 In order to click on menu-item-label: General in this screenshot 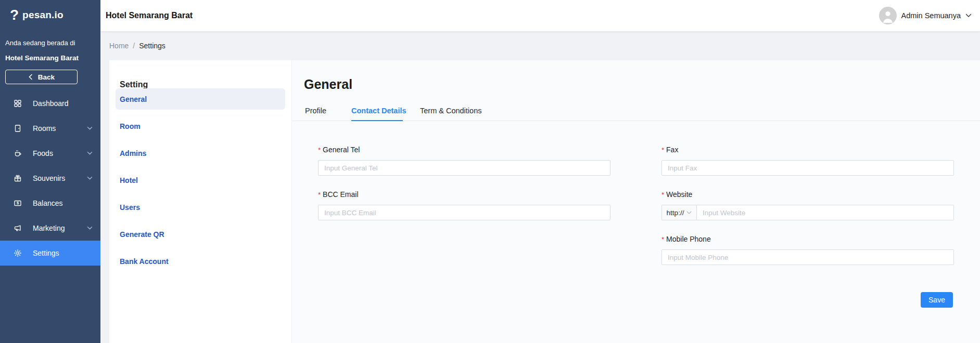, I will do `click(133, 99)`.